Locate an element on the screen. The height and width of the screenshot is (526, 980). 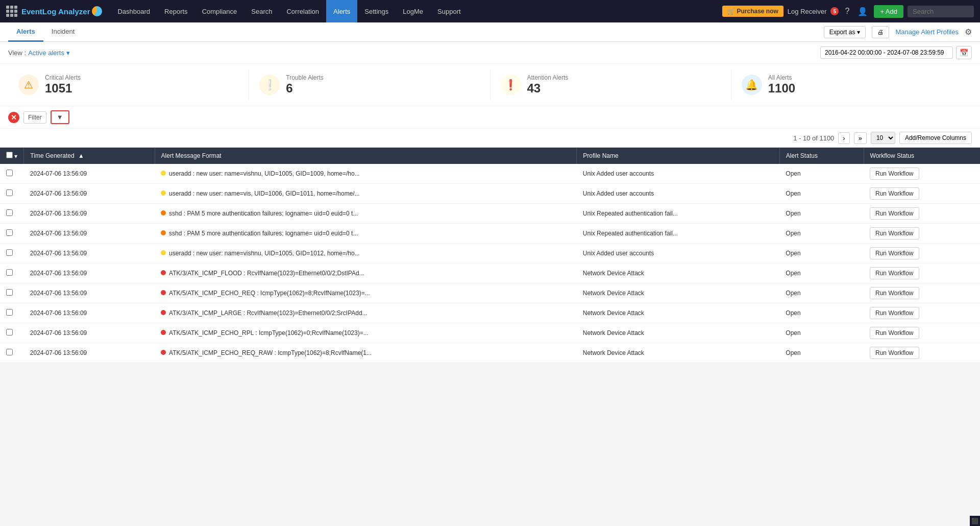
nav-item-reports: Reports is located at coordinates (176, 11).